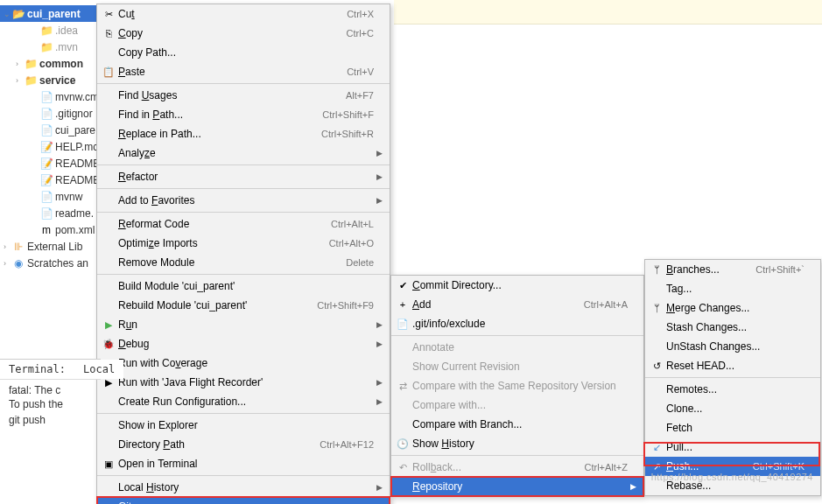 The image size is (822, 504). I want to click on menu-item-rebuild-module-cui-parent: Rebuild Module 'cui_parent'Ctrl+Shift+F9, so click(243, 305).